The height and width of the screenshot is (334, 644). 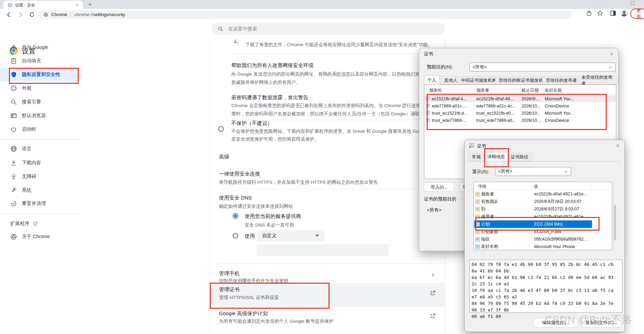 I want to click on update-button: 更新, so click(x=637, y=14).